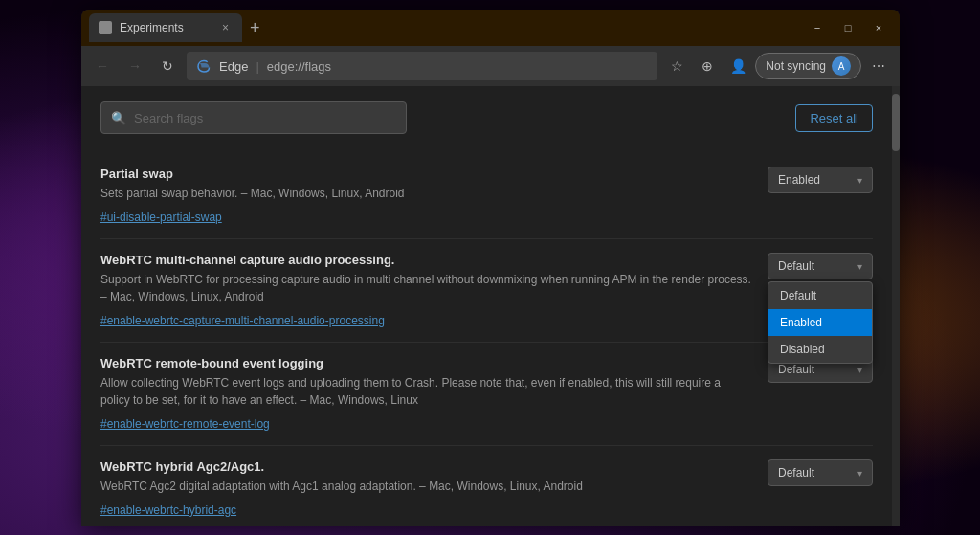  I want to click on flag-link: #enable-webrtc-capture-multi-channel-aud…, so click(243, 321).